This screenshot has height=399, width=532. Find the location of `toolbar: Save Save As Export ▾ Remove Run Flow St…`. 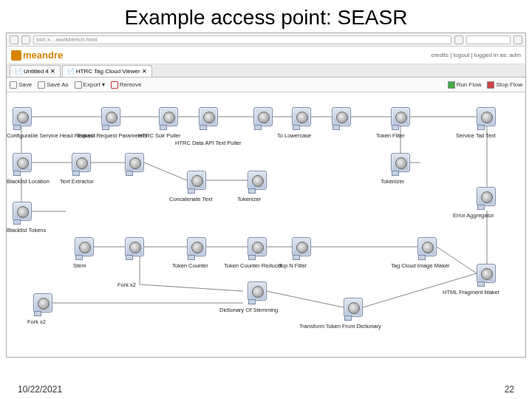

toolbar: Save Save As Export ▾ Remove Run Flow St… is located at coordinates (266, 85).